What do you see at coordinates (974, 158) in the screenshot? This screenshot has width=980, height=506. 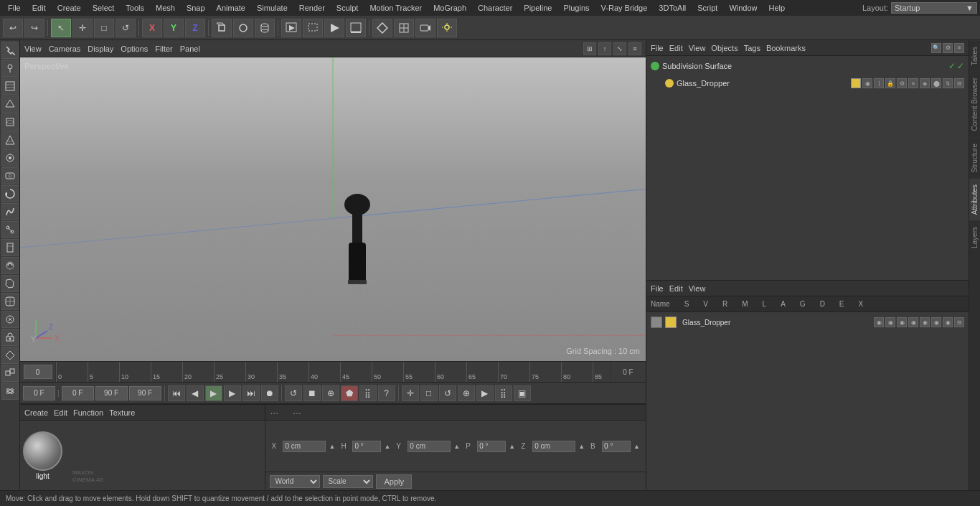 I see `vtab-structure: Structure` at bounding box center [974, 158].